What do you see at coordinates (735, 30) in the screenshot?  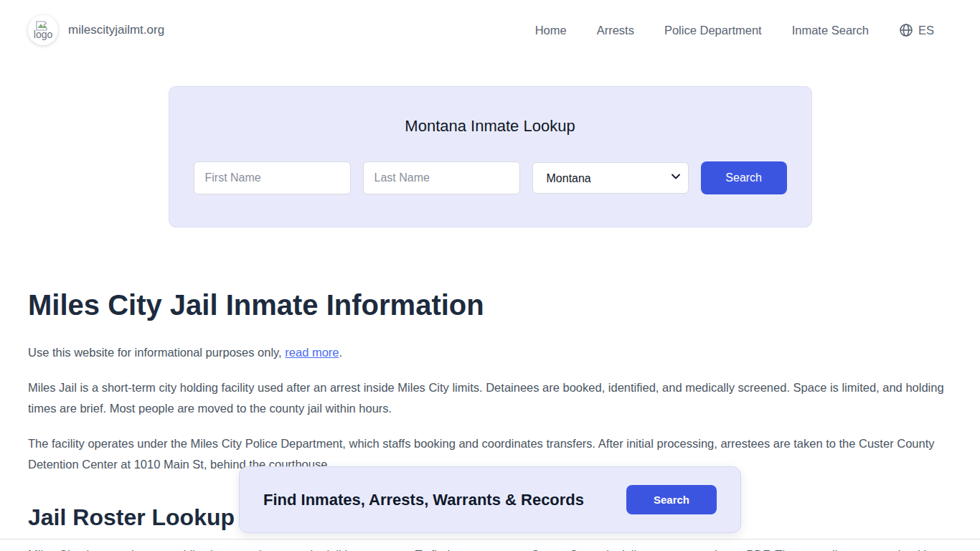 I see `main-nav: Home Arrests Police Department Inmate Se…` at bounding box center [735, 30].